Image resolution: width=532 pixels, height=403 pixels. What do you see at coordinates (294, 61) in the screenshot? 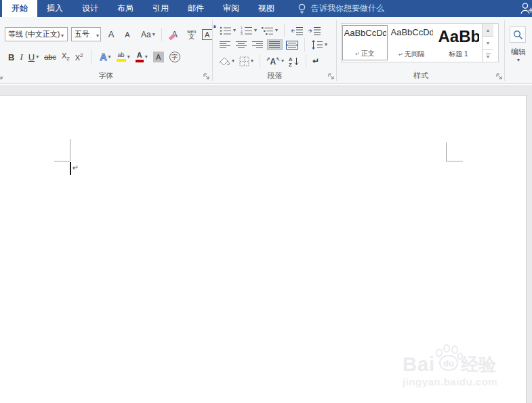
I see `sort-button: AZ` at bounding box center [294, 61].